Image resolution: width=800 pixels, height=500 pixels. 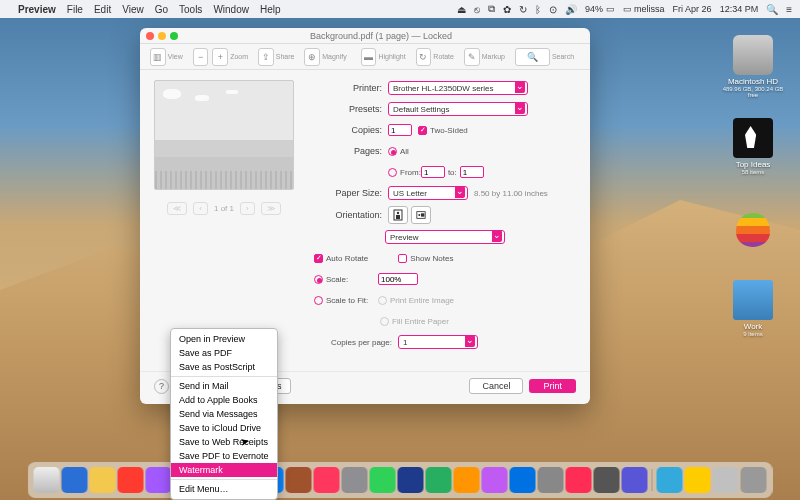 I want to click on trash-dock-icon, so click(x=754, y=480).